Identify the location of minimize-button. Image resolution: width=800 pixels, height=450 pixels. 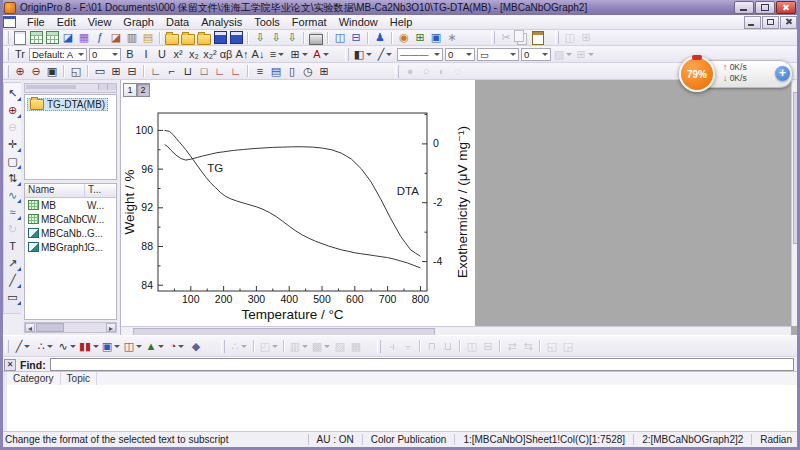
(744, 8).